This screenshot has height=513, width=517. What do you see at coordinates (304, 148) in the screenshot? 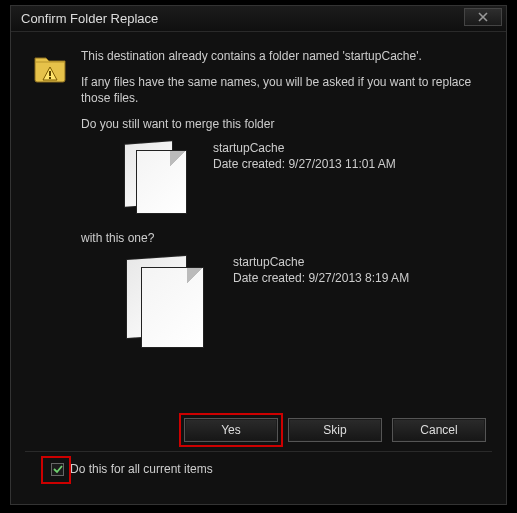
I see `source-folder-name: startupCache` at bounding box center [304, 148].